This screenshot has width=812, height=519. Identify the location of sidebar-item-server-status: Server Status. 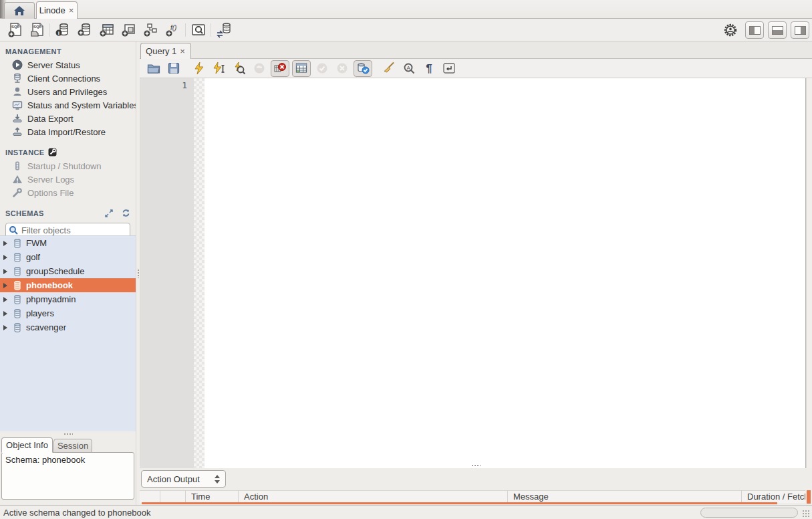
(68, 65).